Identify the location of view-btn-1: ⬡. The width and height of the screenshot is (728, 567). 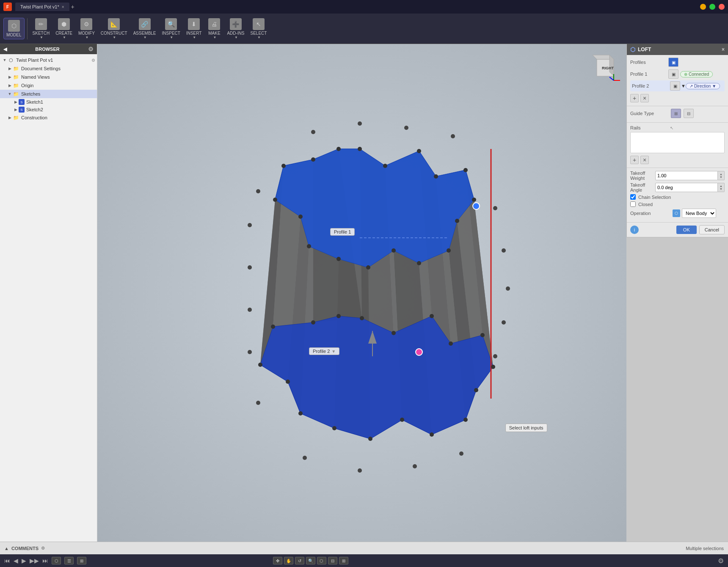
(56, 561).